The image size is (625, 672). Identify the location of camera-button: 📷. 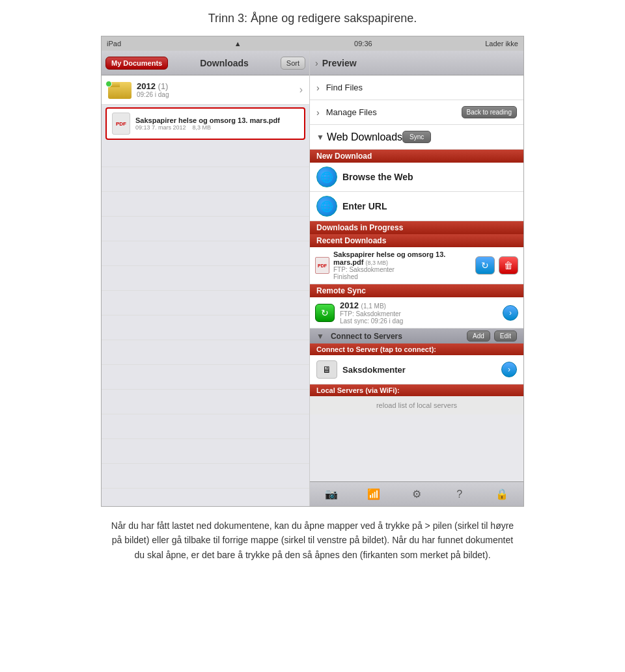
(331, 494).